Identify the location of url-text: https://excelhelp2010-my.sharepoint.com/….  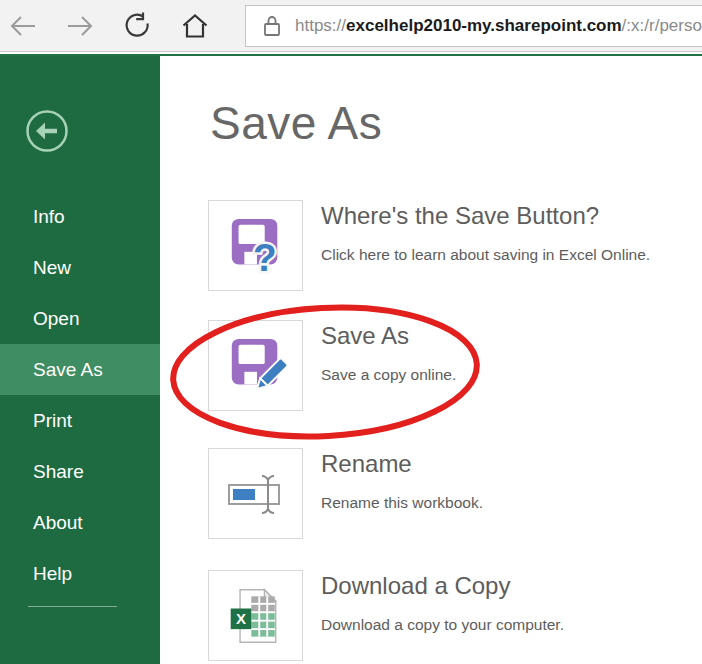
(498, 26).